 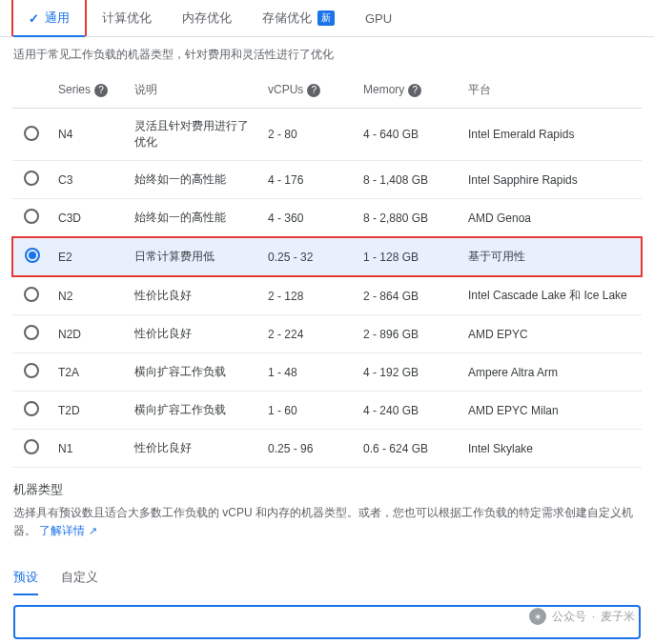 What do you see at coordinates (551, 257) in the screenshot?
I see `cell-platform: 基于可用性` at bounding box center [551, 257].